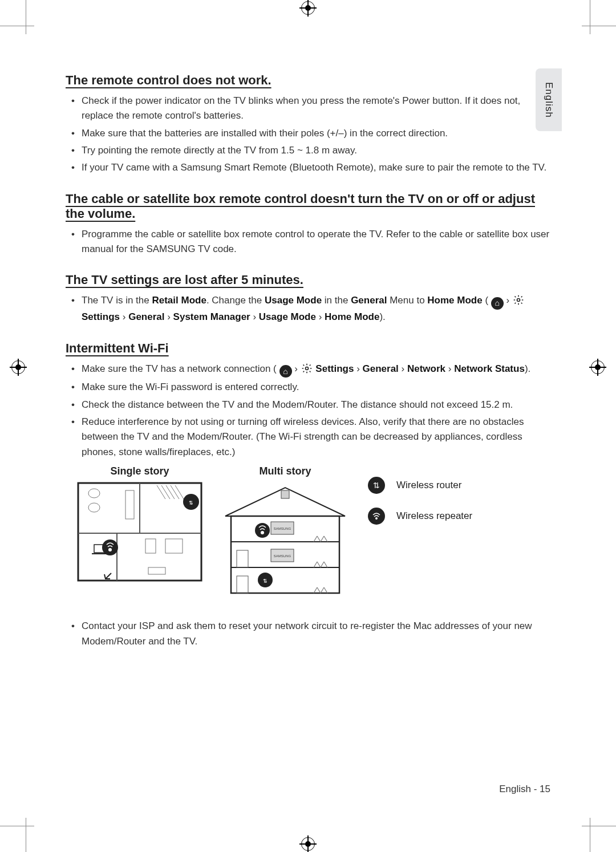 The height and width of the screenshot is (852, 616). Describe the element at coordinates (314, 530) in the screenshot. I see `diagram-row: Single story` at that location.